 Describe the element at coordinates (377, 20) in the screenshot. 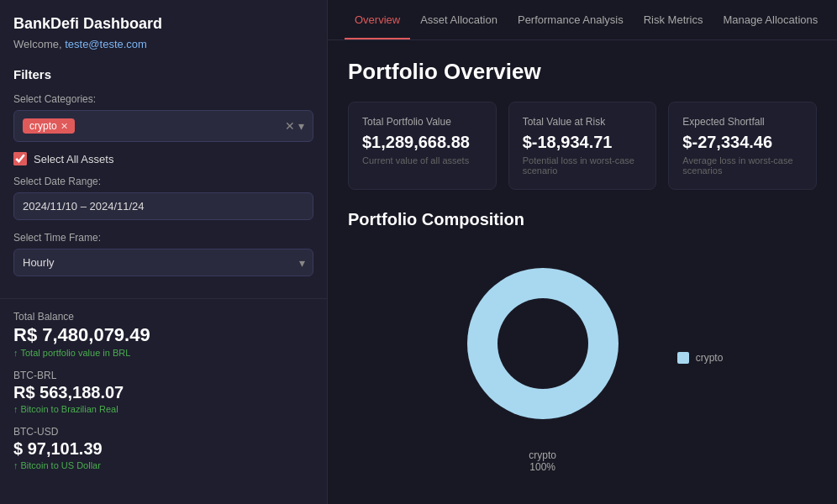

I see `tab-overview: Overview` at that location.